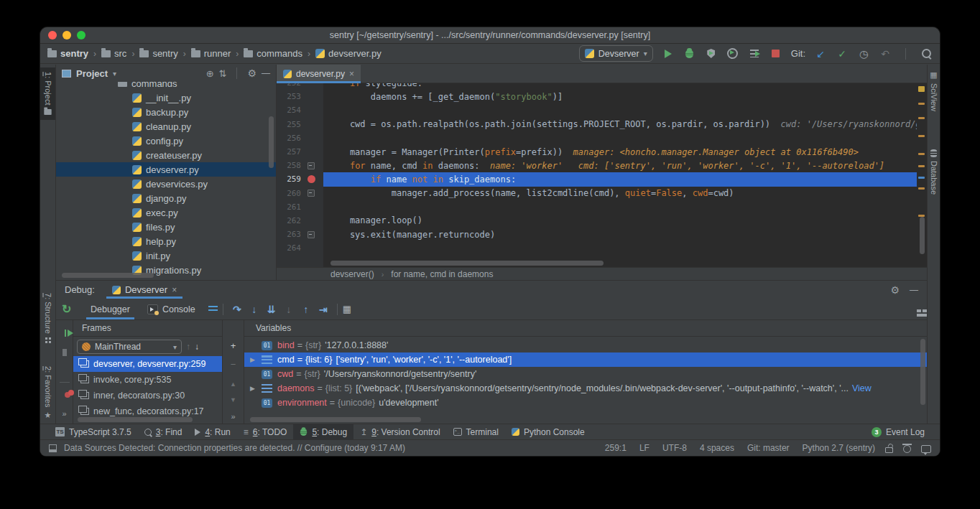 Image resolution: width=980 pixels, height=509 pixels. I want to click on chevron-down-icon: ▾, so click(115, 73).